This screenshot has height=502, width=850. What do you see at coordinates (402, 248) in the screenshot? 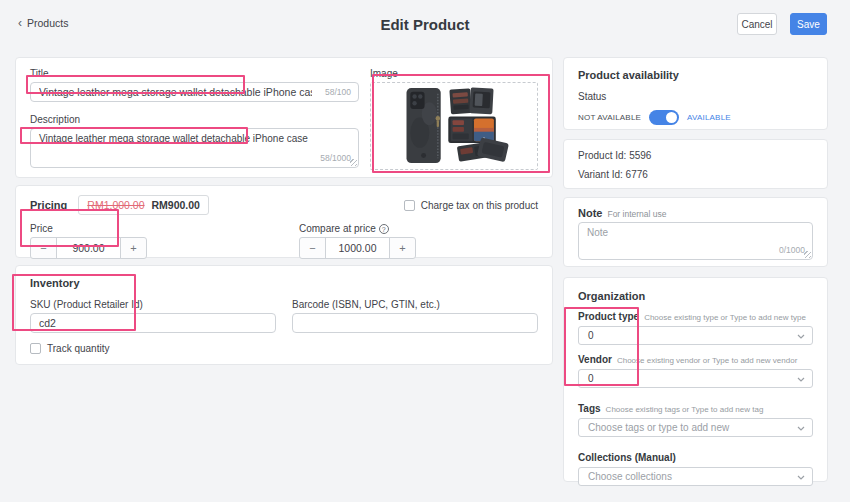
I see `compare-increment-button: +` at bounding box center [402, 248].